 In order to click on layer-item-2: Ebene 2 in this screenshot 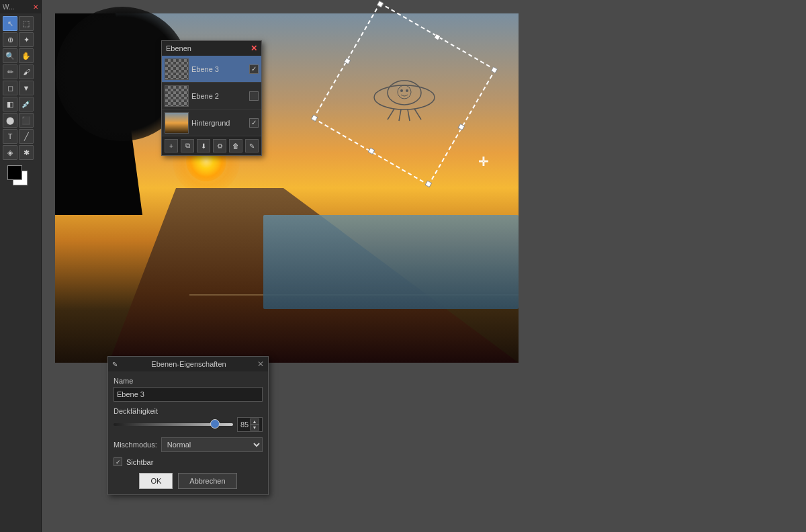, I will do `click(212, 96)`.